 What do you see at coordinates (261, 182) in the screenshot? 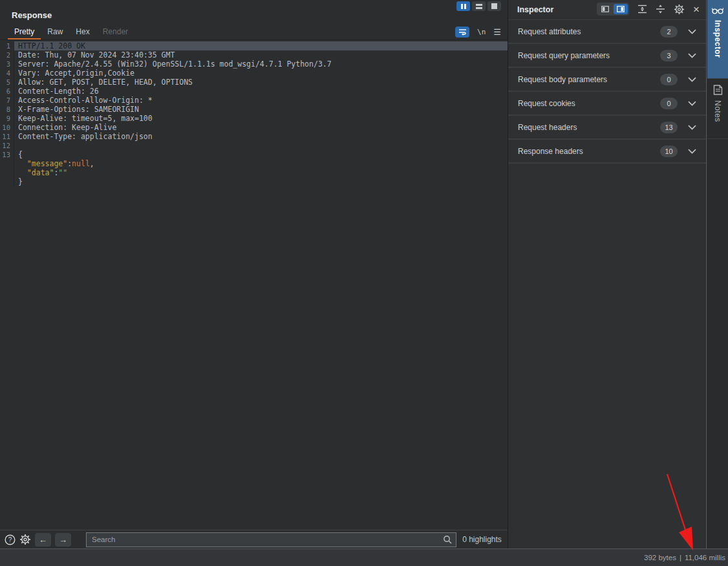
I see `line-content: }` at bounding box center [261, 182].